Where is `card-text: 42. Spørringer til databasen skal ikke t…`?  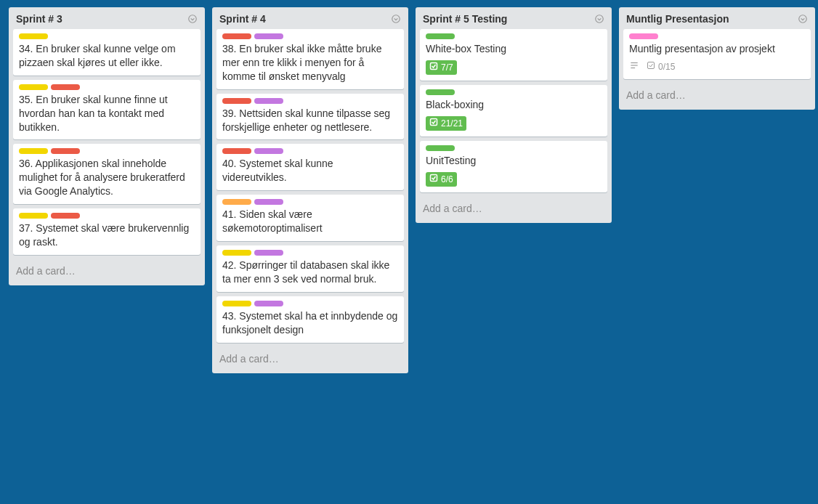 card-text: 42. Spørringer til databasen skal ikke t… is located at coordinates (310, 272).